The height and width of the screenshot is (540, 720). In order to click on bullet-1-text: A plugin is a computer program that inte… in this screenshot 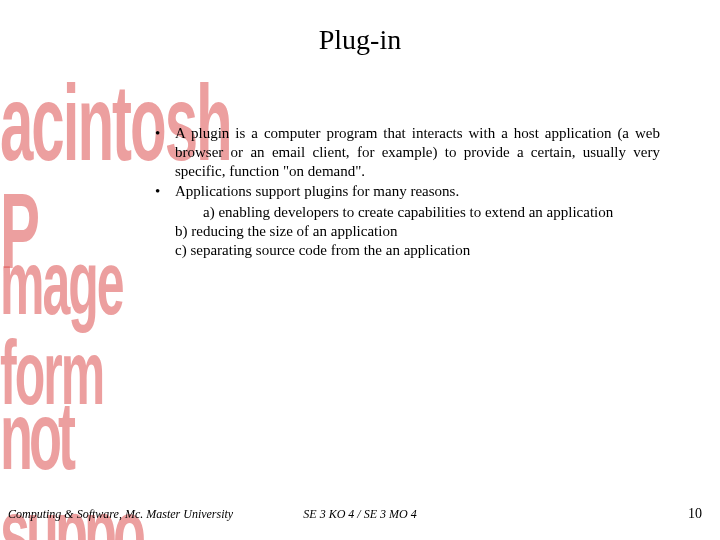, I will do `click(418, 152)`.